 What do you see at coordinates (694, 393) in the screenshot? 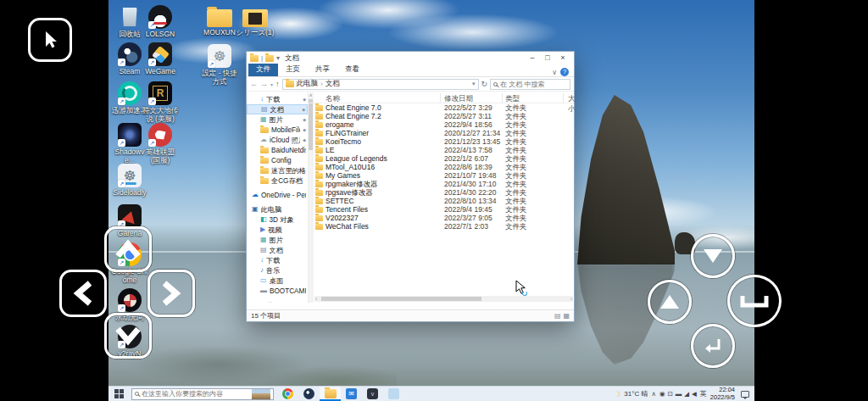
I see `volume-icon: ◀` at bounding box center [694, 393].